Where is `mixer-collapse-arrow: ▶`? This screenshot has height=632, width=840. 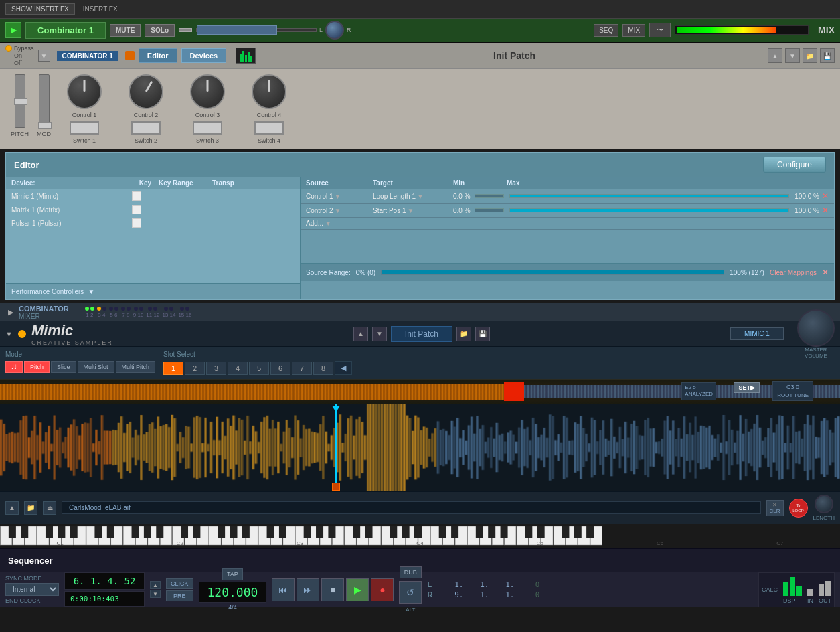 mixer-collapse-arrow: ▶ is located at coordinates (11, 312).